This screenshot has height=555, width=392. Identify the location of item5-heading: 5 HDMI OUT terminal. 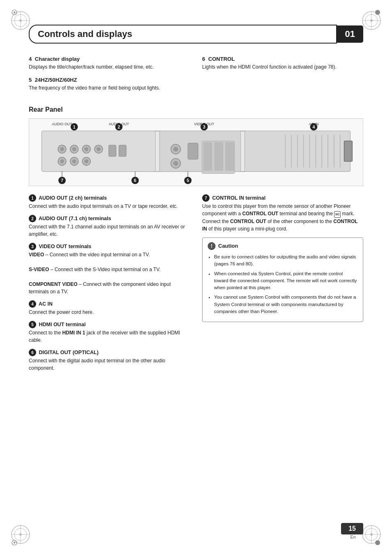
(109, 325).